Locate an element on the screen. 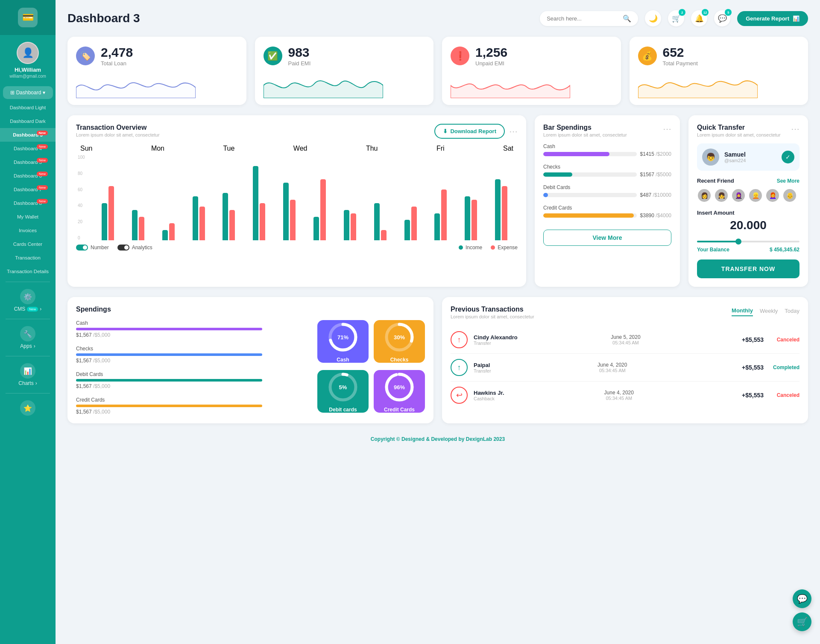  message-btn: 💬 5 is located at coordinates (722, 18).